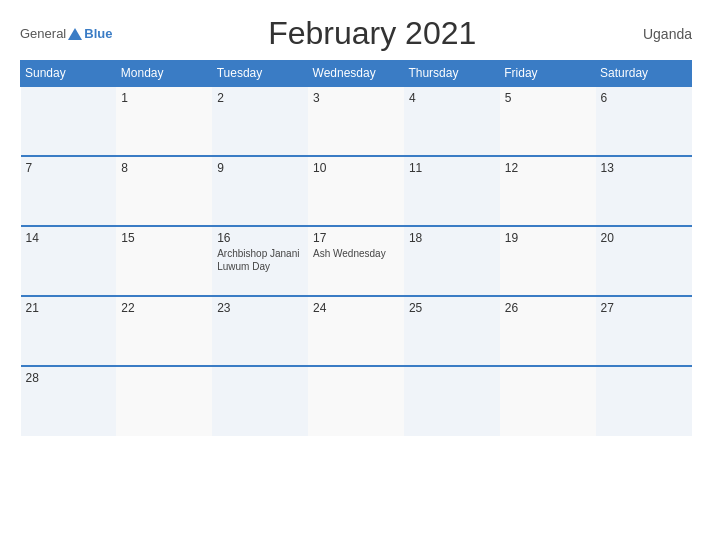 The image size is (712, 550). I want to click on event-label: Ash Wednesday, so click(356, 254).